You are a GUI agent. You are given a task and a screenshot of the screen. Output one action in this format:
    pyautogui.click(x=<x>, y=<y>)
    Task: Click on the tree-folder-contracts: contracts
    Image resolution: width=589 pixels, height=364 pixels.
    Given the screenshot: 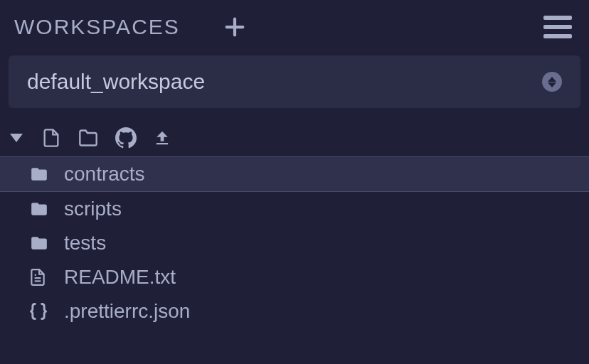 What is the action you would take?
    pyautogui.click(x=294, y=174)
    